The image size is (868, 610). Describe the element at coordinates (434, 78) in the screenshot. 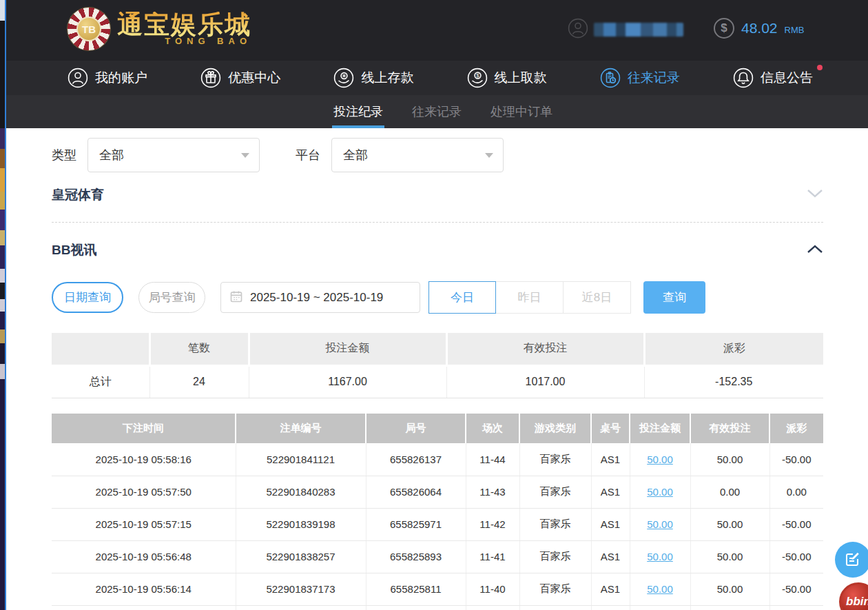

I see `main-nav: 我的账户 优惠中心 线上存款 $ 线上取款` at that location.